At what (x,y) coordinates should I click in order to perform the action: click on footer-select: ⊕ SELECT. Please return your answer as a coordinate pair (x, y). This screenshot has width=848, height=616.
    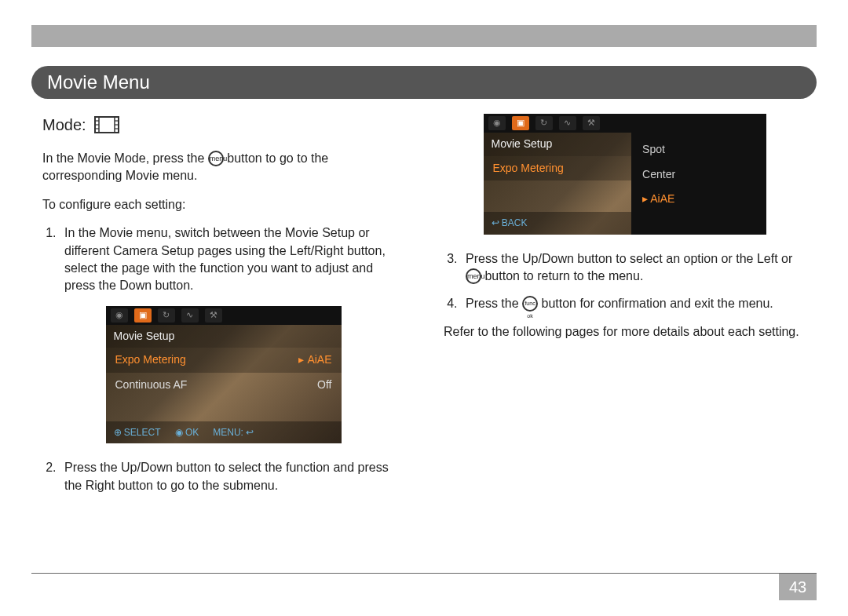
    Looking at the image, I should click on (137, 433).